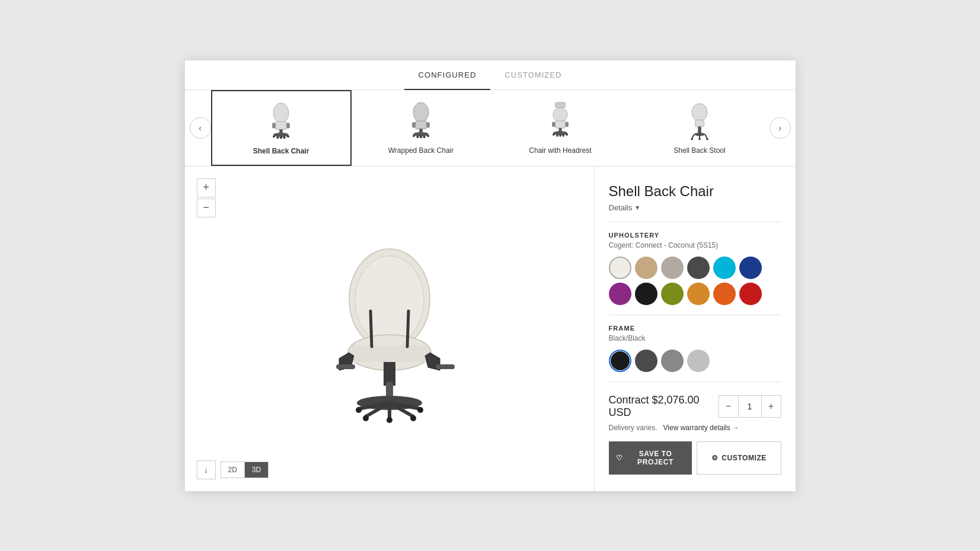 Image resolution: width=980 pixels, height=551 pixels. I want to click on save-to-project-button: ♡ SAVE TO PROJECT, so click(651, 458).